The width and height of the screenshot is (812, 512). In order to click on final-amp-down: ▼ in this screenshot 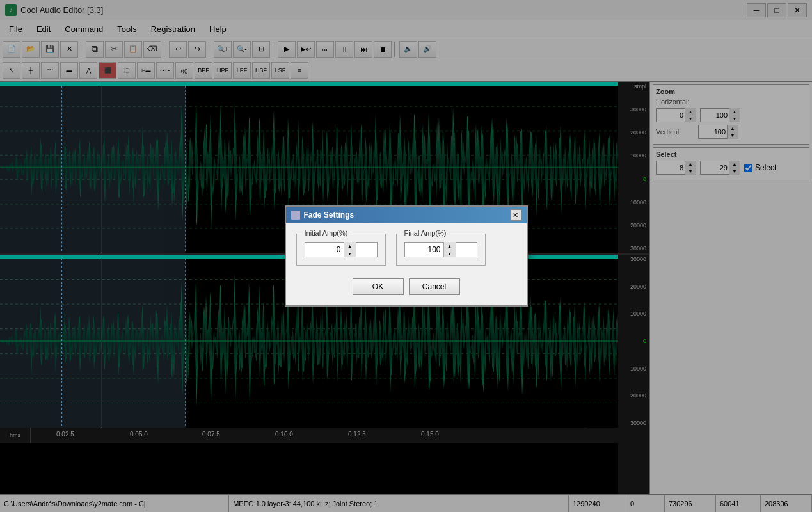, I will do `click(450, 253)`.